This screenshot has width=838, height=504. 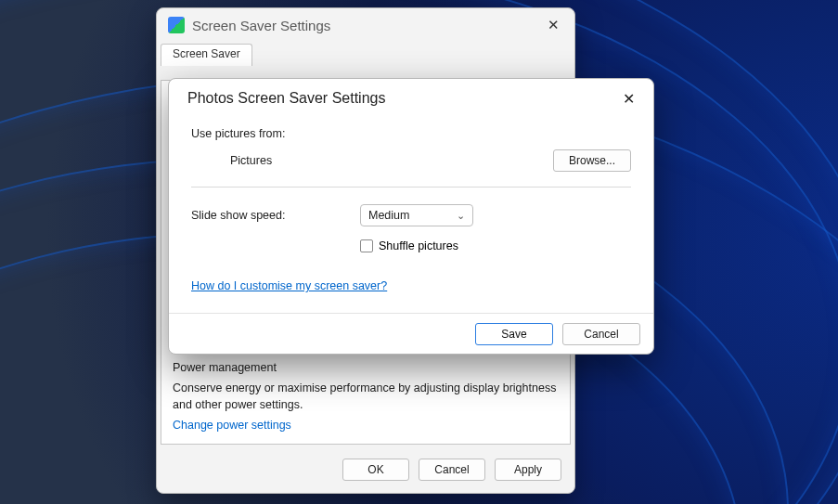 I want to click on browse-button: Browse..., so click(x=592, y=161).